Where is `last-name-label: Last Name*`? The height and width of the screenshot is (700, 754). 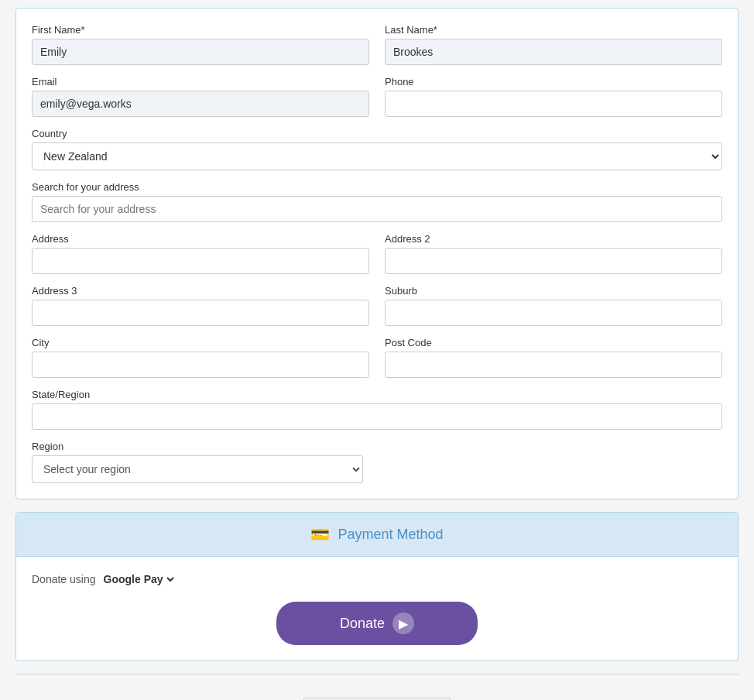 last-name-label: Last Name* is located at coordinates (554, 29).